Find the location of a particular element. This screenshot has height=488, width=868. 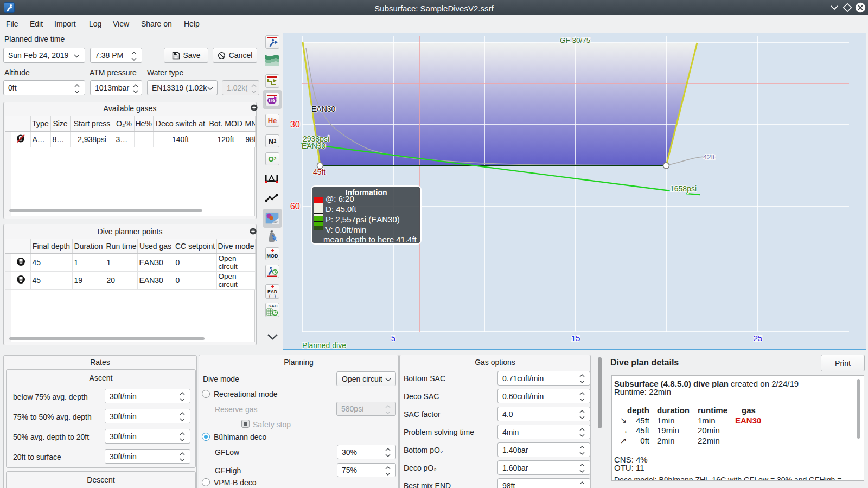

svg-text: 42ft is located at coordinates (709, 157).